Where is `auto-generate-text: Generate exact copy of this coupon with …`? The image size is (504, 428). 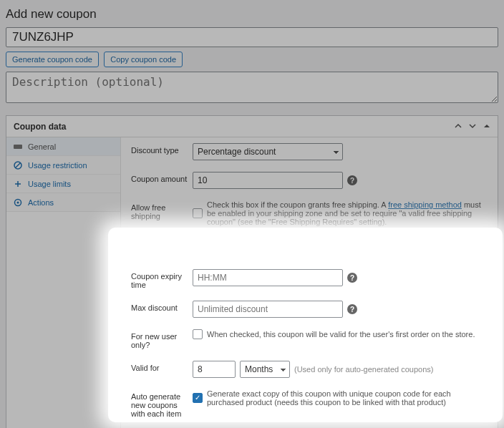
auto-generate-text: Generate exact copy of this coupon with … is located at coordinates (347, 398).